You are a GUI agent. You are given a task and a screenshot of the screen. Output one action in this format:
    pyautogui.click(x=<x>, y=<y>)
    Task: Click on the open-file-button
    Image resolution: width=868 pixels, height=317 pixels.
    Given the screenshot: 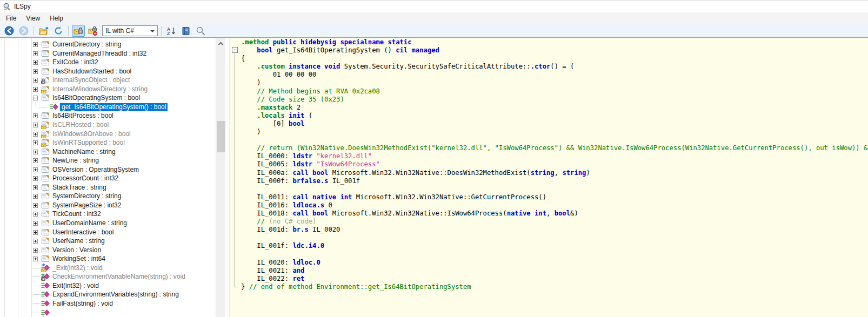 What is the action you would take?
    pyautogui.click(x=44, y=31)
    